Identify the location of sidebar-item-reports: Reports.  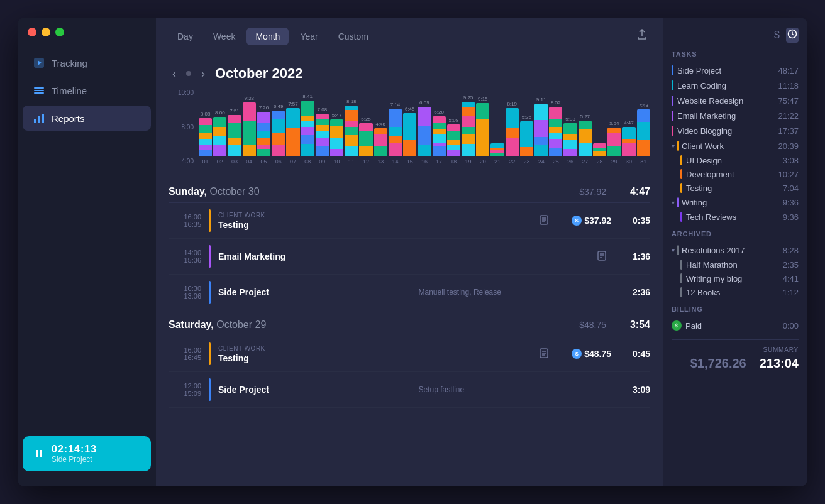
(87, 118).